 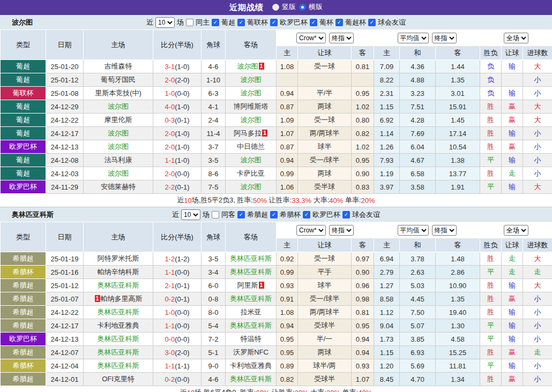 I want to click on result-label: 走, so click(x=512, y=258).